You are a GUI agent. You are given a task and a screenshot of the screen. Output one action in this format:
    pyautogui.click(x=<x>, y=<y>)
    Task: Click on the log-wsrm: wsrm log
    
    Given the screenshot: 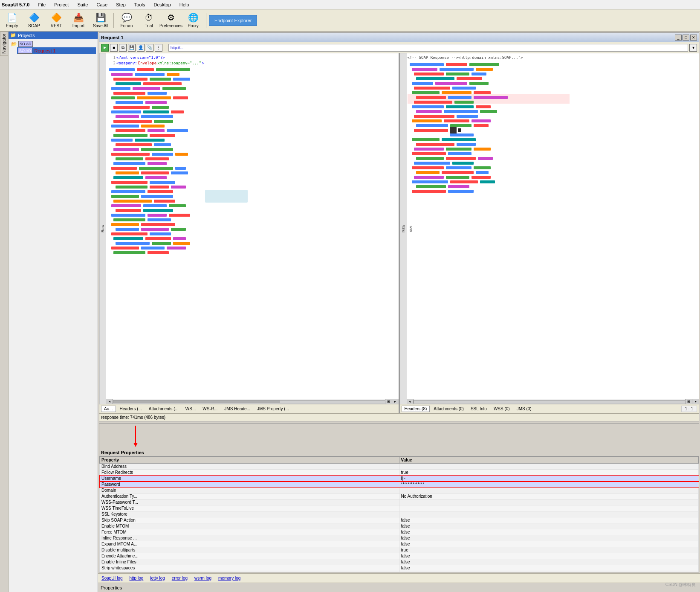 What is the action you would take?
    pyautogui.click(x=203, y=578)
    